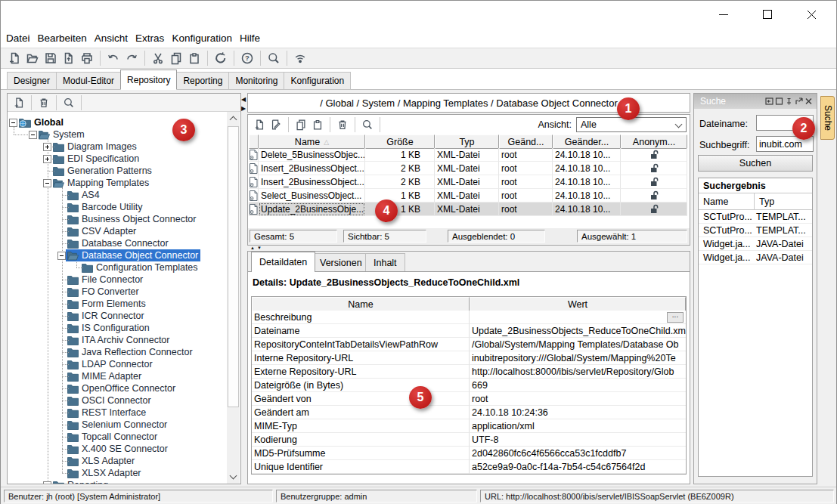 This screenshot has width=837, height=504. Describe the element at coordinates (469, 426) in the screenshot. I see `details-row: MIME-Typ application/xml` at that location.